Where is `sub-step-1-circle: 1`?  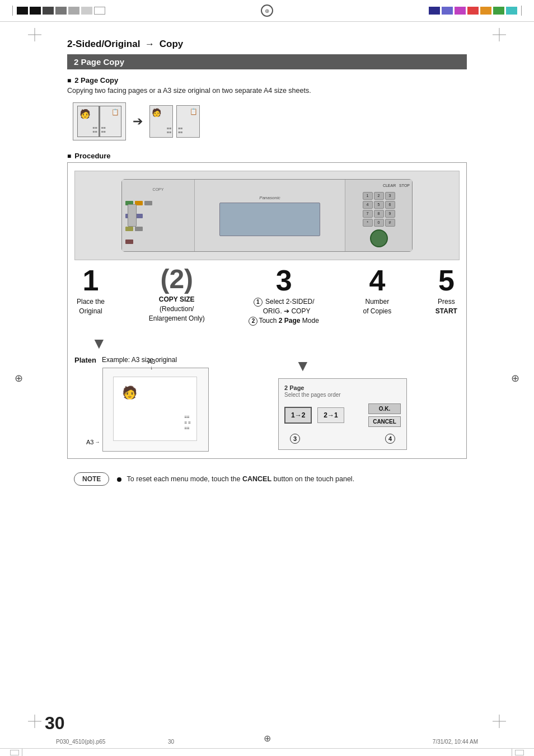 sub-step-1-circle: 1 is located at coordinates (258, 302).